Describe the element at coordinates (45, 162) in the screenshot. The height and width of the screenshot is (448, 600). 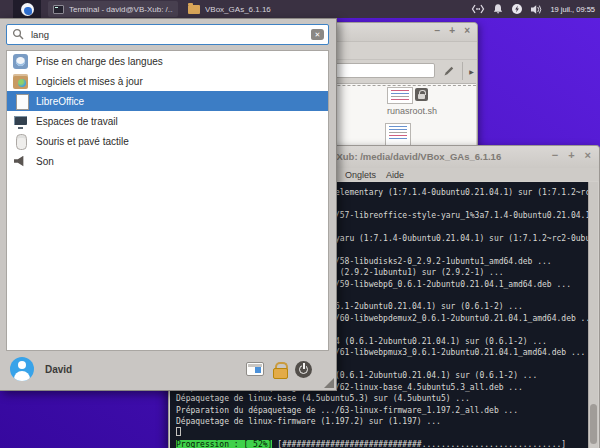
I see `menu-item-label: Son` at that location.